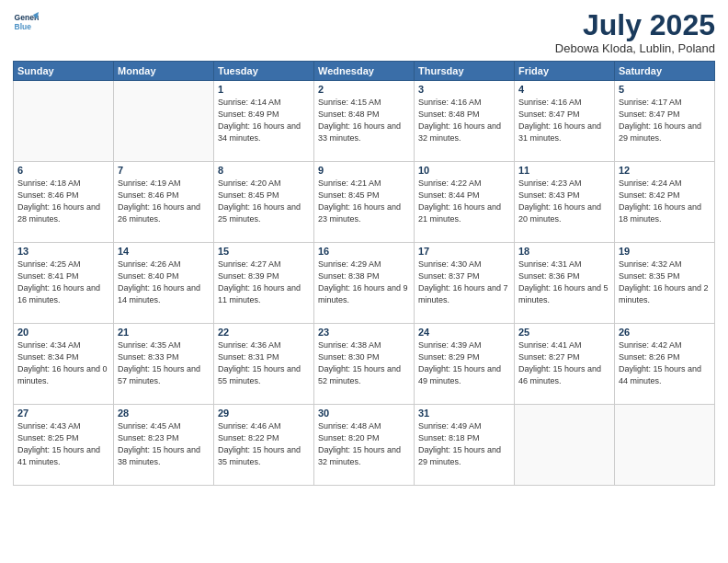 This screenshot has width=728, height=563. Describe the element at coordinates (265, 202) in the screenshot. I see `calendar-cell: 8Sunrise: 4:20 AM Sunset: 8:45 PM Daylig…` at that location.